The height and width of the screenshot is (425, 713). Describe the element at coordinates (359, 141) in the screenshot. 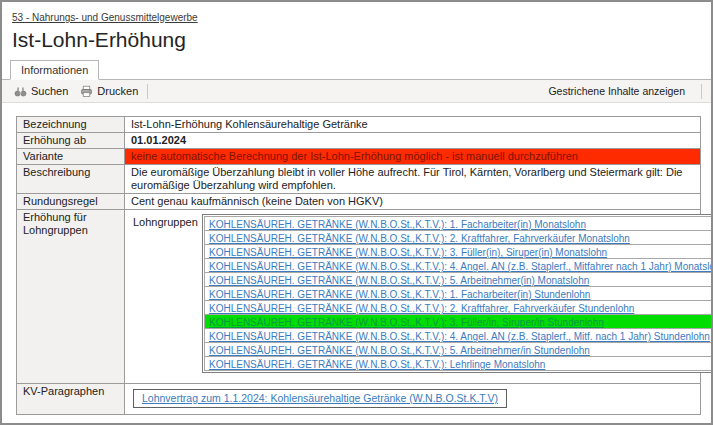

I see `table-row-erhoehung-ab: Erhöhung ab 01.01.2024` at that location.